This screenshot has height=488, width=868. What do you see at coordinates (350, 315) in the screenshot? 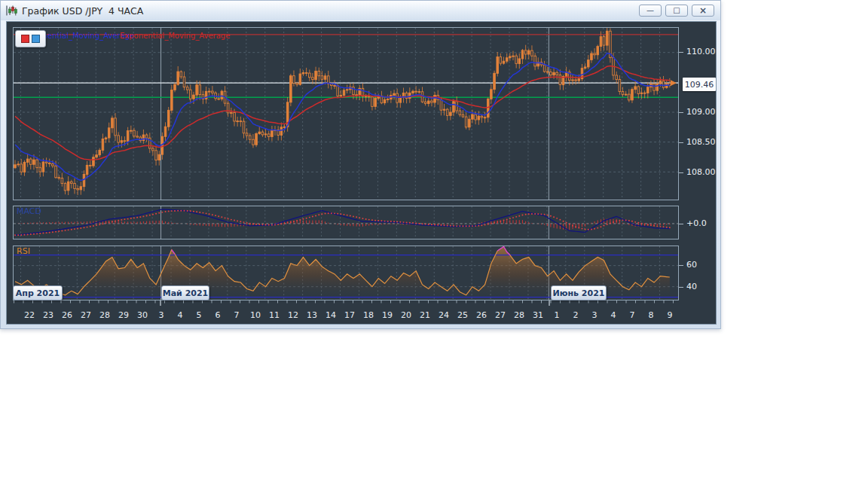
I see `time-axis-label: 17` at bounding box center [350, 315].